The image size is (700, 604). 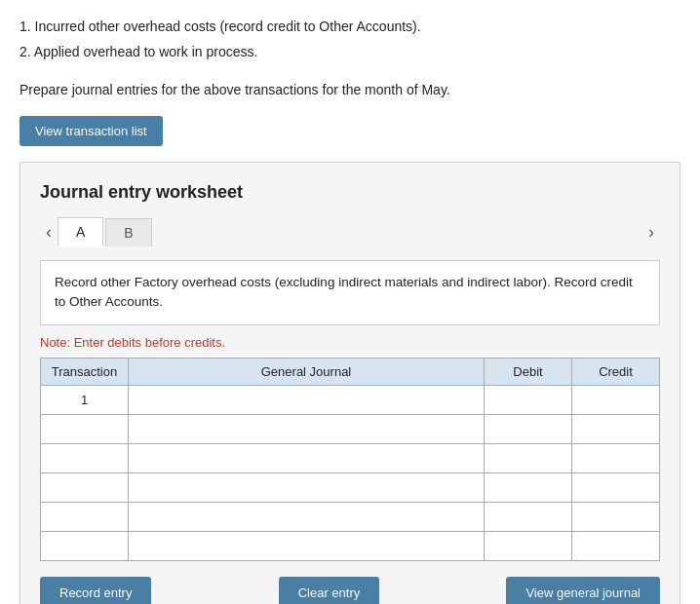 I want to click on view-general-journal-button: View general journal, so click(x=583, y=590).